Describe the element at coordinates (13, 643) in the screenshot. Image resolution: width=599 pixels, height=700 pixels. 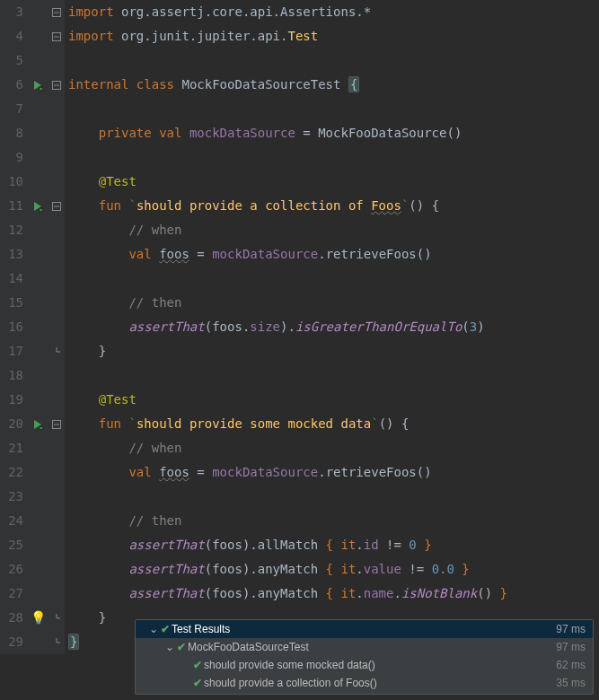
I see `line-number: 29` at that location.